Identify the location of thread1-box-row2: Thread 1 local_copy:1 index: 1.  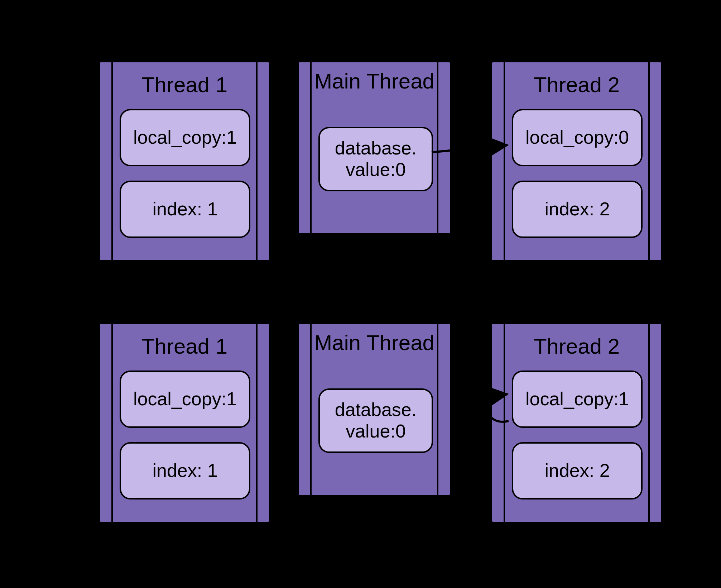
(184, 423).